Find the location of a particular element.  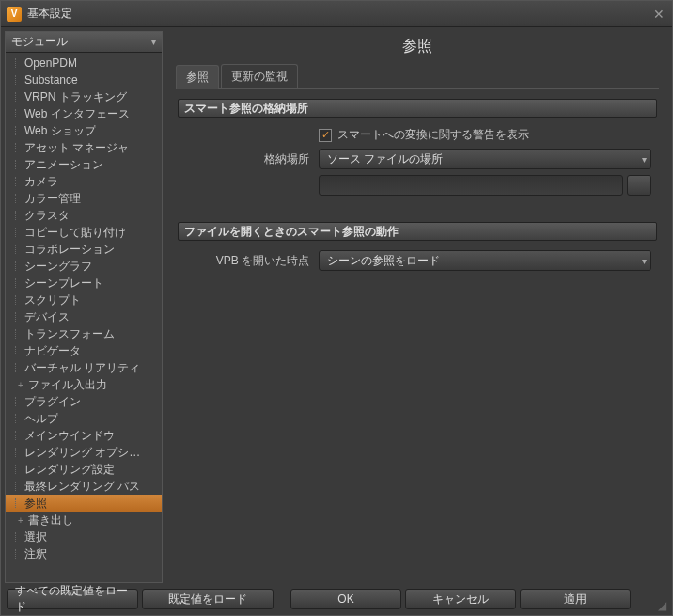

page-title: 参照 is located at coordinates (417, 47).